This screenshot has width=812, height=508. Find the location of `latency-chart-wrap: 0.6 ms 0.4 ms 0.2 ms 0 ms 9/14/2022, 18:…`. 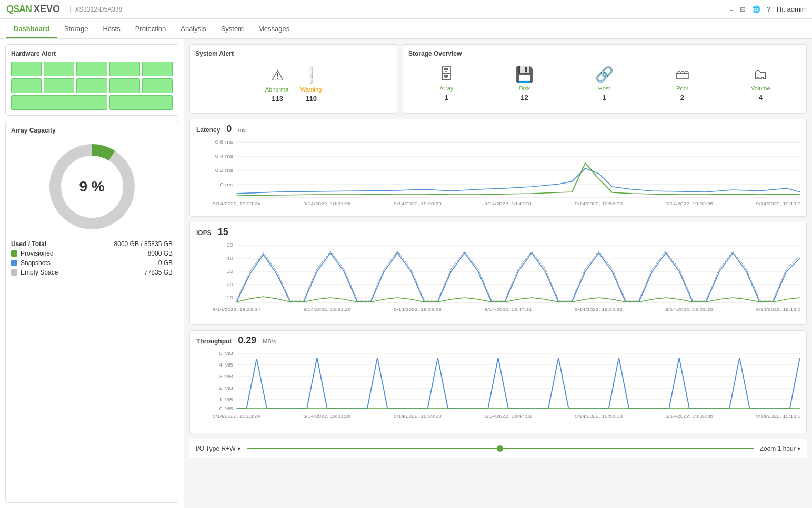

latency-chart-wrap: 0.6 ms 0.4 ms 0.2 ms 0 ms 9/14/2022, 18:… is located at coordinates (498, 175).